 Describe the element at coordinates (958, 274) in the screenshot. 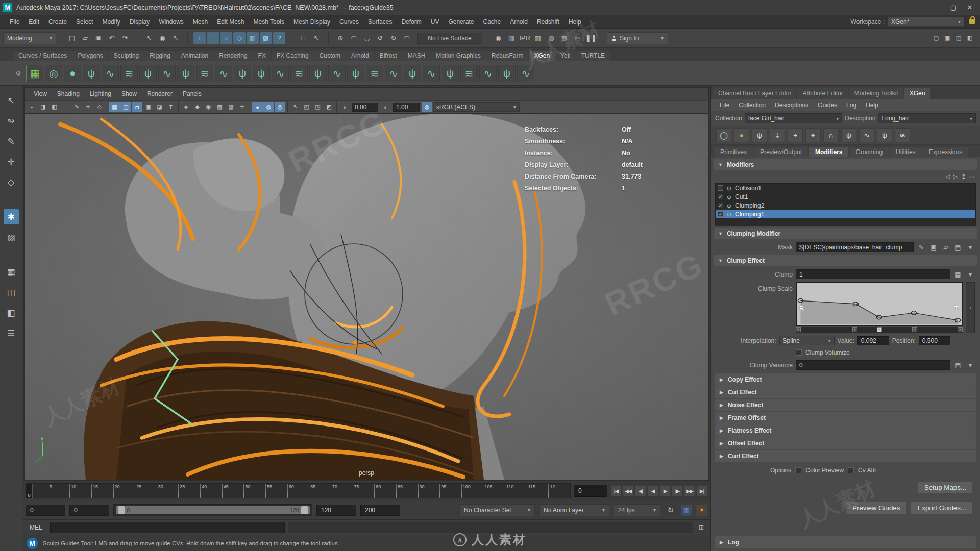

I see `clump-expression-icon: ▤` at that location.